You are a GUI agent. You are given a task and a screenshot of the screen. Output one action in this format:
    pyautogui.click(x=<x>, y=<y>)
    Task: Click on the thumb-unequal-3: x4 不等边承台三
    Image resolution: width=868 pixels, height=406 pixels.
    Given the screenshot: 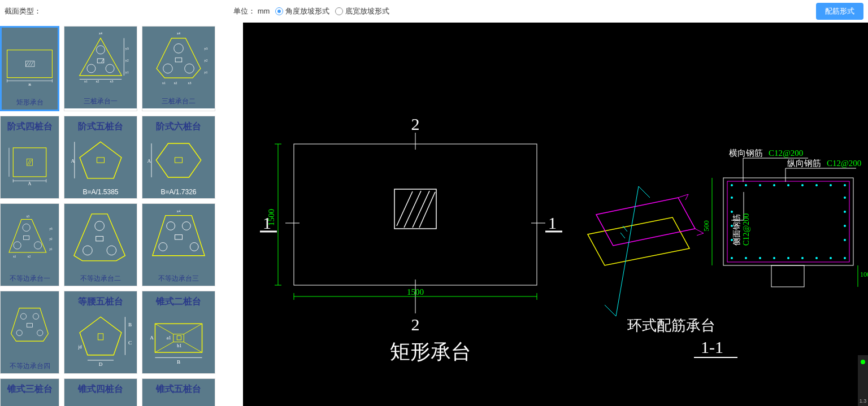 What is the action you would take?
    pyautogui.click(x=179, y=245)
    